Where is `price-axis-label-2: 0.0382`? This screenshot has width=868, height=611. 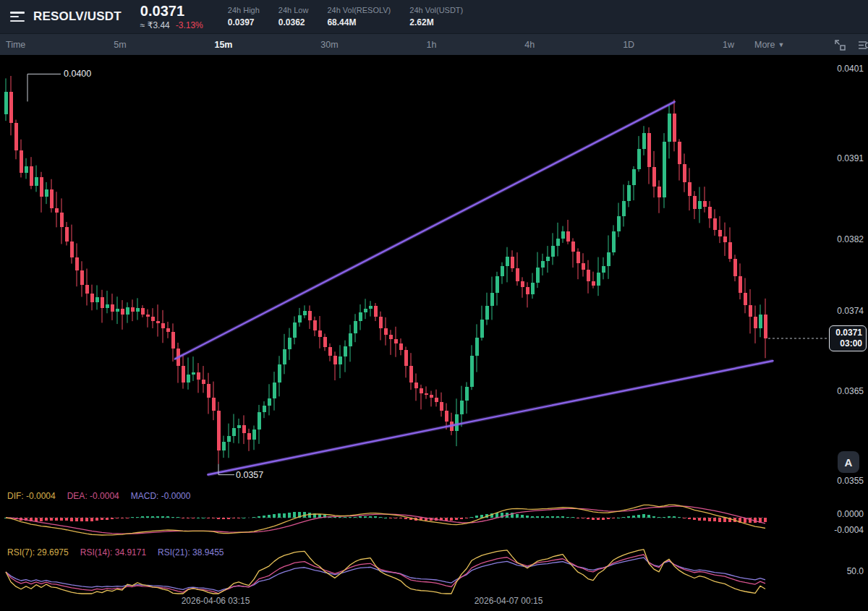
price-axis-label-2: 0.0382 is located at coordinates (851, 239).